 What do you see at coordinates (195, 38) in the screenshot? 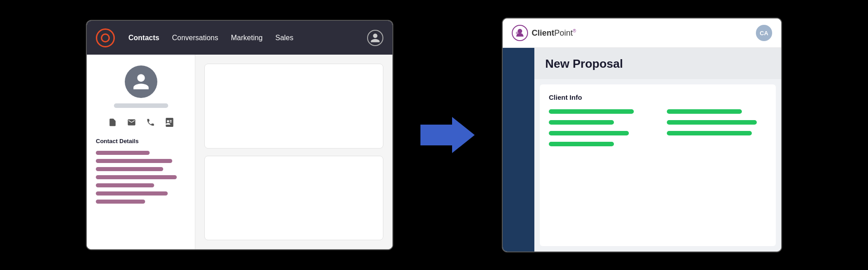
I see `crm-nav-conversations: Conversations` at bounding box center [195, 38].